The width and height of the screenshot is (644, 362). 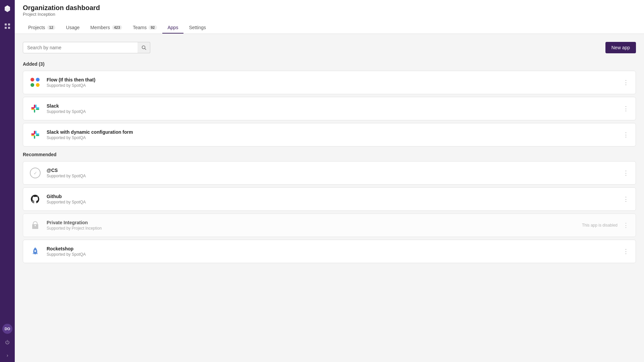 I want to click on slack-dynamic-icon, so click(x=35, y=135).